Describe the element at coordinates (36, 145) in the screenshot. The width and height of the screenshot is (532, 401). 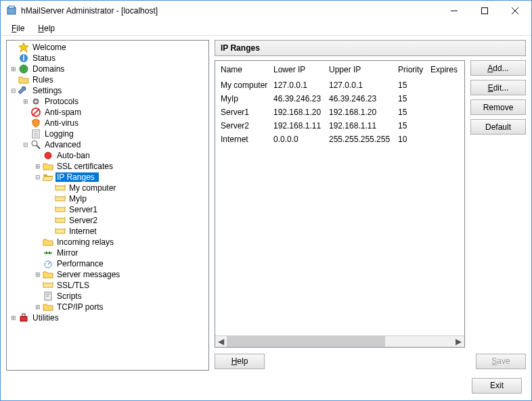
I see `mag-icon` at that location.